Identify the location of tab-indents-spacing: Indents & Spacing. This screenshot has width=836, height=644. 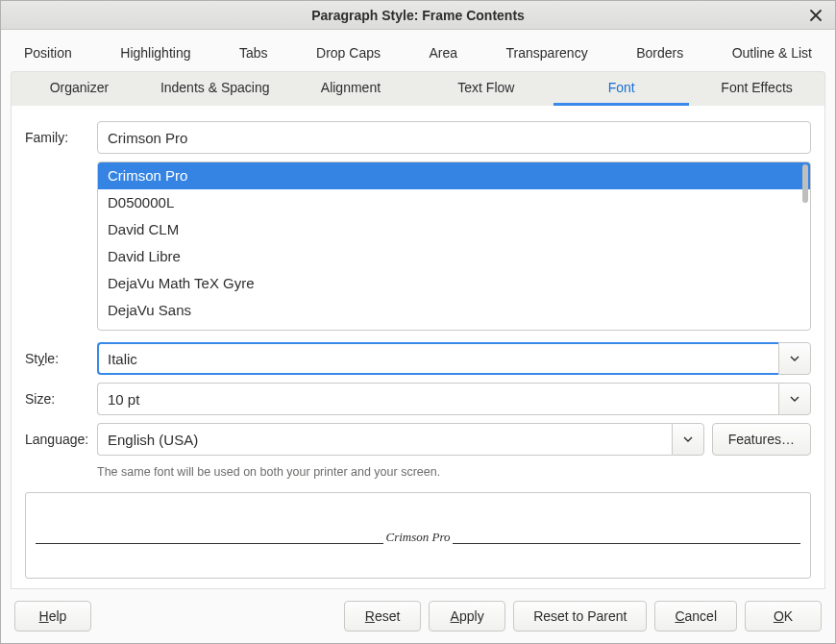
(215, 88).